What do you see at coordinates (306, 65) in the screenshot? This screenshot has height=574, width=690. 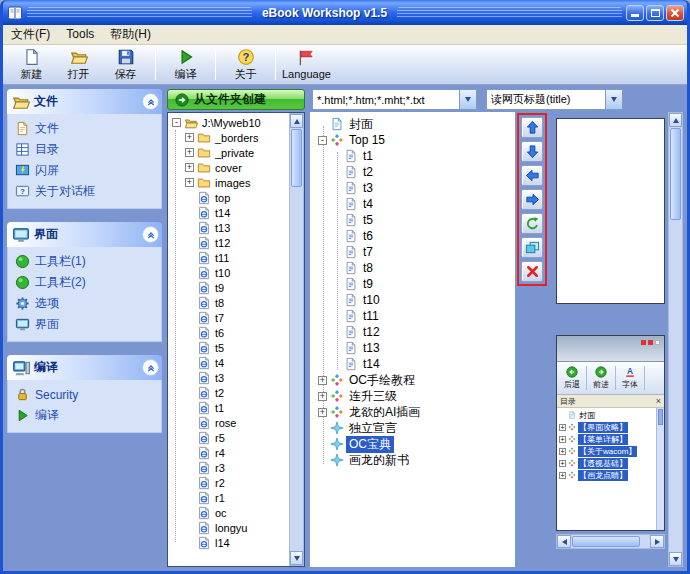 I see `toolbar-language-button: Language` at bounding box center [306, 65].